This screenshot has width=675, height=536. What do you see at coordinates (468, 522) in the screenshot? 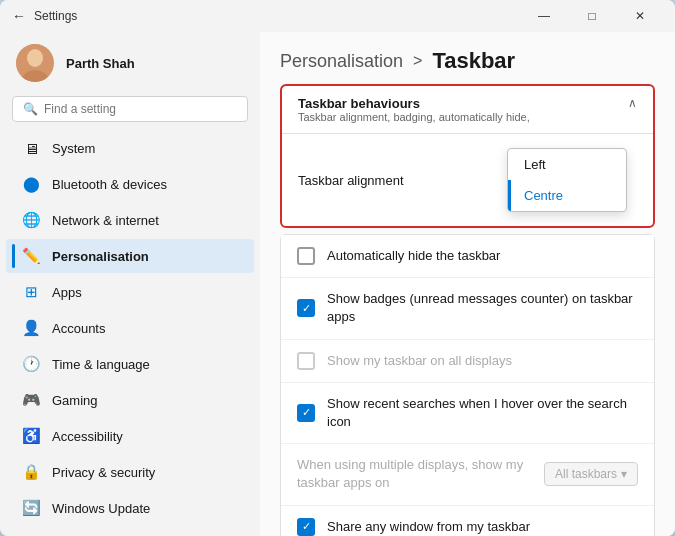
I see `share-window-item: ✓ Share any window from my taskbar` at bounding box center [468, 522].